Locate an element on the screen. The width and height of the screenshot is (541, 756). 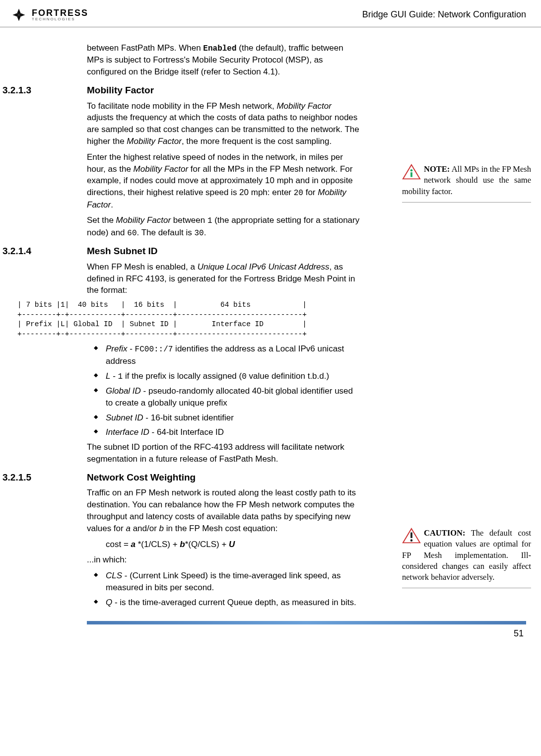
heading-network-cost-weighting: 3.2.1.5 Network Cost Weighting is located at coordinates (181, 478).